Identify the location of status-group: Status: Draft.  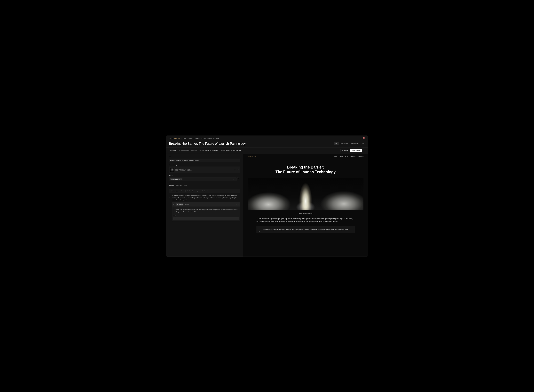
(173, 150).